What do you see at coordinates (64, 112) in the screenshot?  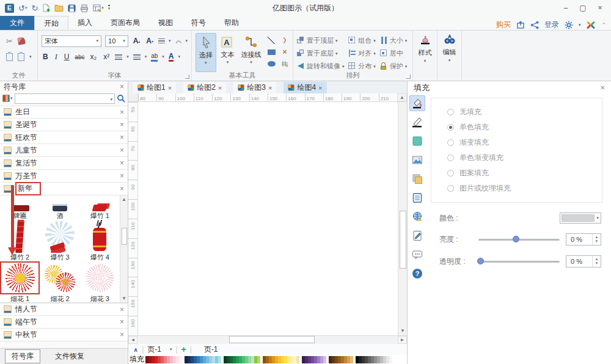 I see `sidebar-item-生日: 生日×` at bounding box center [64, 112].